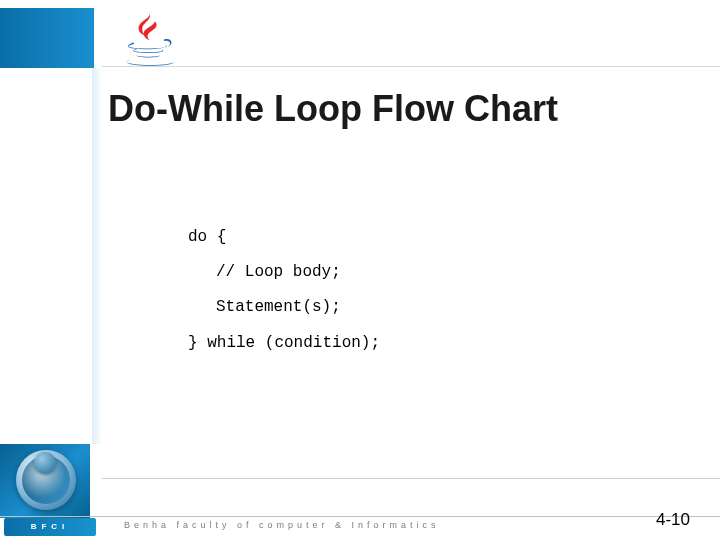 The height and width of the screenshot is (540, 720). Describe the element at coordinates (333, 109) in the screenshot. I see `slide-title: Do-While Loop Flow Chart` at that location.